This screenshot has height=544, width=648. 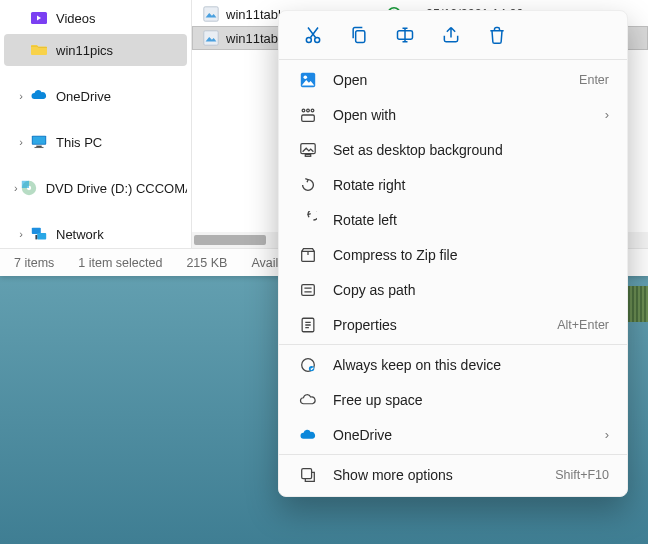 I want to click on open-icon, so click(x=308, y=80).